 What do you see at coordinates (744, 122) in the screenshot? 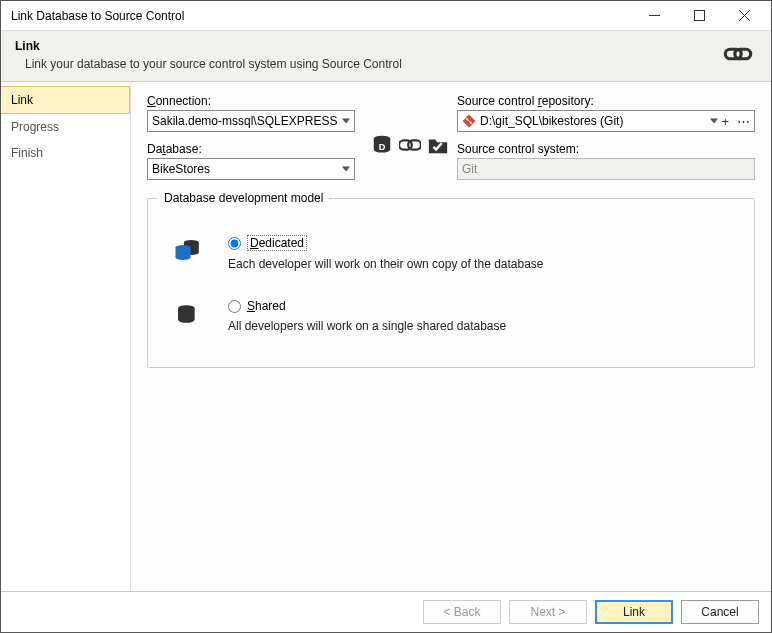
I see `more-repo-button: ⋯` at bounding box center [744, 122].